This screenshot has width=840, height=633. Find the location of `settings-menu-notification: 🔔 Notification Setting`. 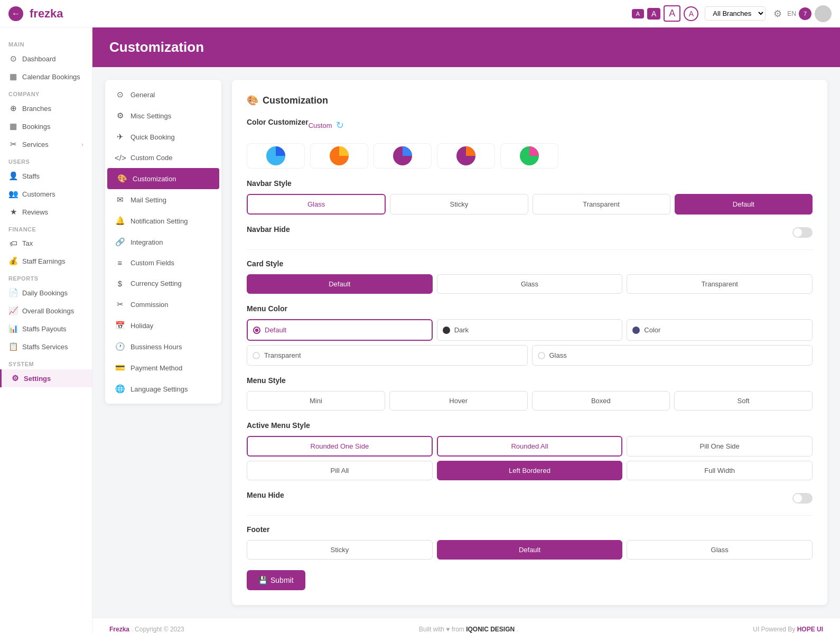

settings-menu-notification: 🔔 Notification Setting is located at coordinates (163, 221).